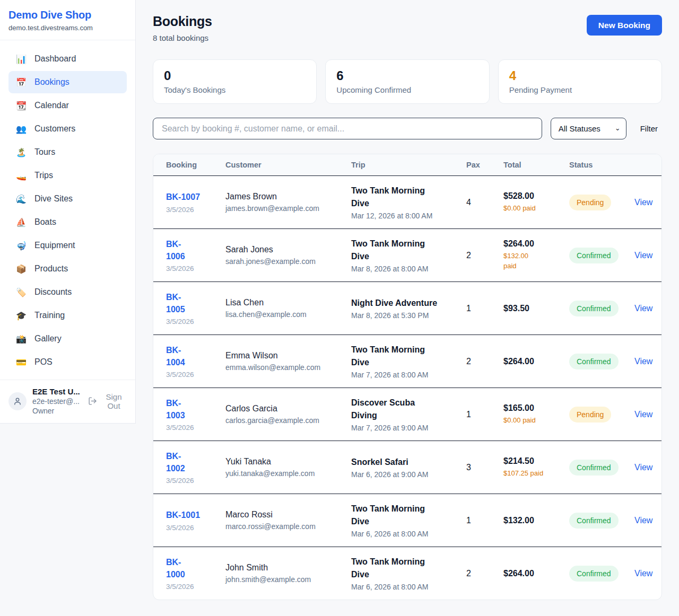 The width and height of the screenshot is (679, 616). What do you see at coordinates (407, 165) in the screenshot?
I see `table-header: Booking Customer Trip Pax Total Status` at bounding box center [407, 165].